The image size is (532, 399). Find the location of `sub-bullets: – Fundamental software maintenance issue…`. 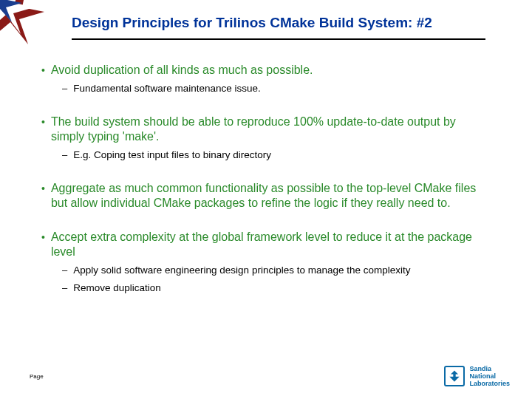

sub-bullets: – Fundamental software maintenance issue… is located at coordinates (276, 89).